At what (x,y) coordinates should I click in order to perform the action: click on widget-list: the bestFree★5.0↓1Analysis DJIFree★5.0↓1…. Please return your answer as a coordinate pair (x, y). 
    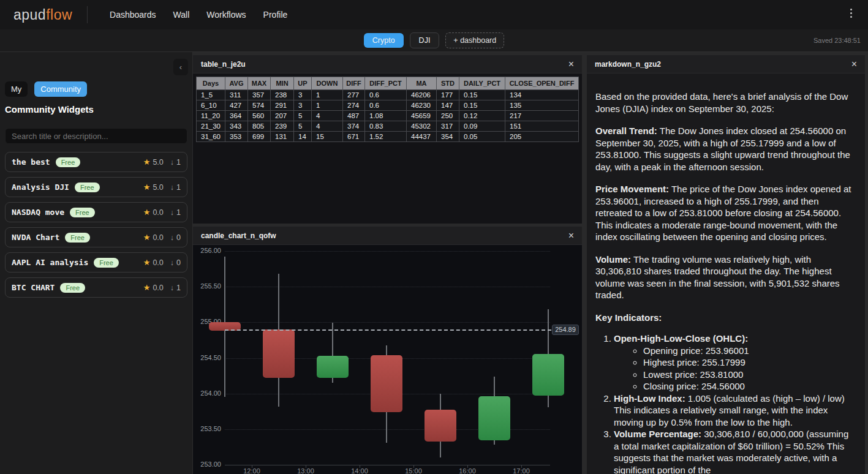
    Looking at the image, I should click on (96, 225).